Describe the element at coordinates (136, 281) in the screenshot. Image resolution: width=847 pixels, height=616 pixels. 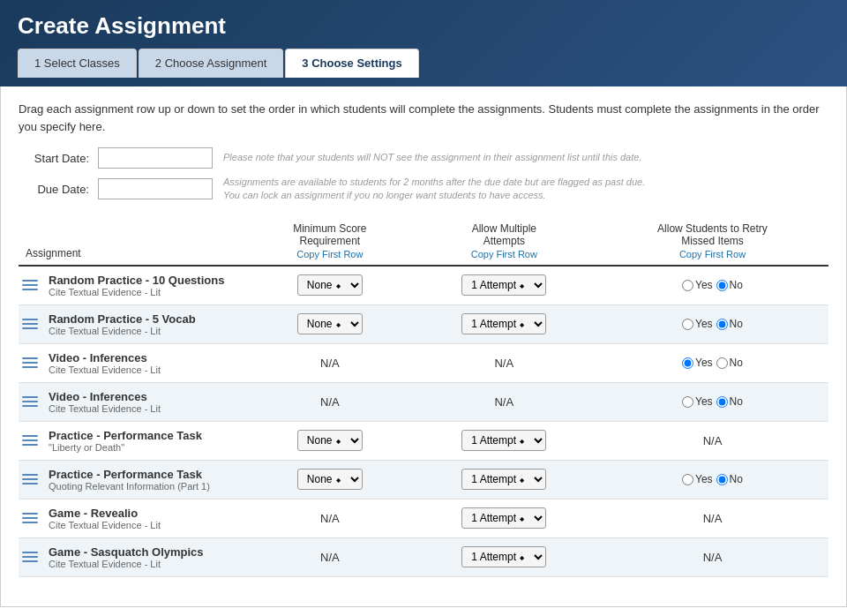
I see `assignment-name: Random Practice - 10 Questions` at that location.